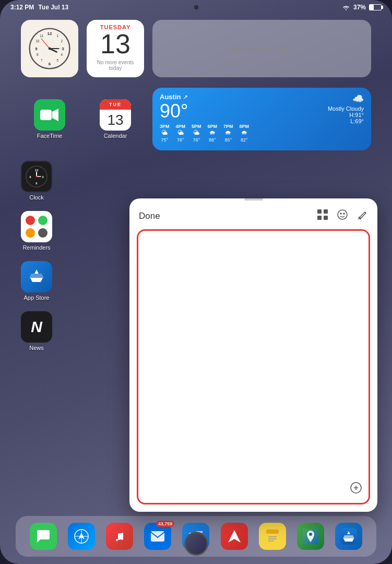 The width and height of the screenshot is (392, 564). What do you see at coordinates (349, 536) in the screenshot?
I see `appstore2-dock-icon` at bounding box center [349, 536].